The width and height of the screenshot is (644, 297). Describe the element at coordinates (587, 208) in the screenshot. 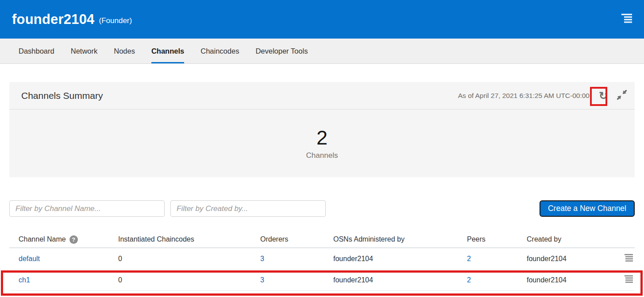

I see `create-new-channel-button: Create a New Channel` at that location.